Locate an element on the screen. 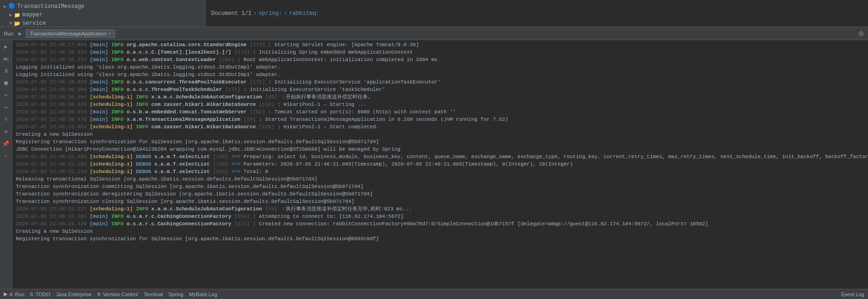  log-line: 2020-07-05 22:46:30.404 [scheduling-1] I… is located at coordinates (440, 97).